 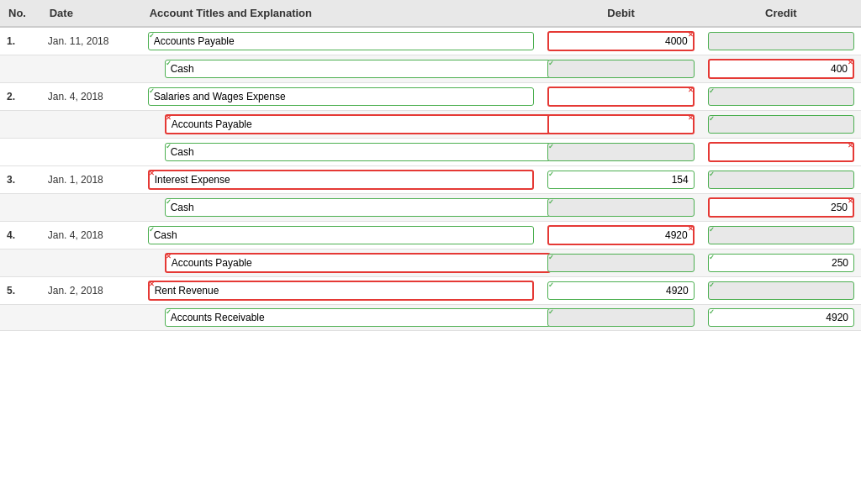 What do you see at coordinates (91, 180) in the screenshot?
I see `entry-date: Jan. 1, 2018` at bounding box center [91, 180].